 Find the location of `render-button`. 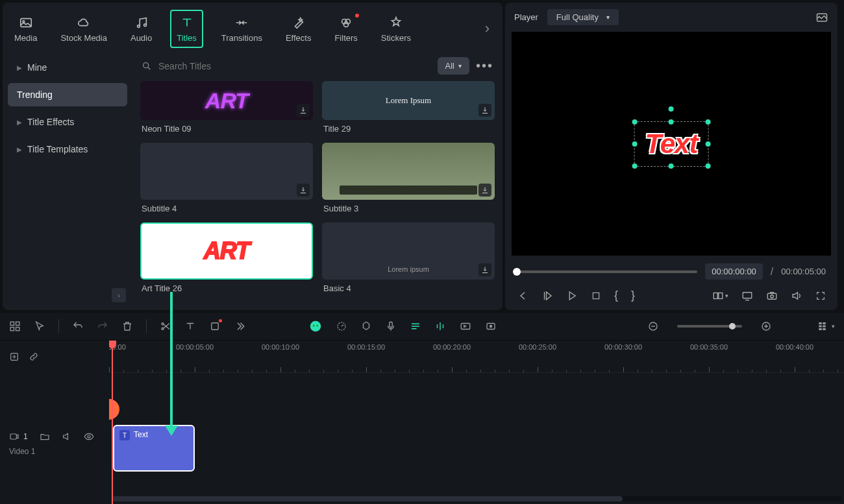

render-button is located at coordinates (465, 326).